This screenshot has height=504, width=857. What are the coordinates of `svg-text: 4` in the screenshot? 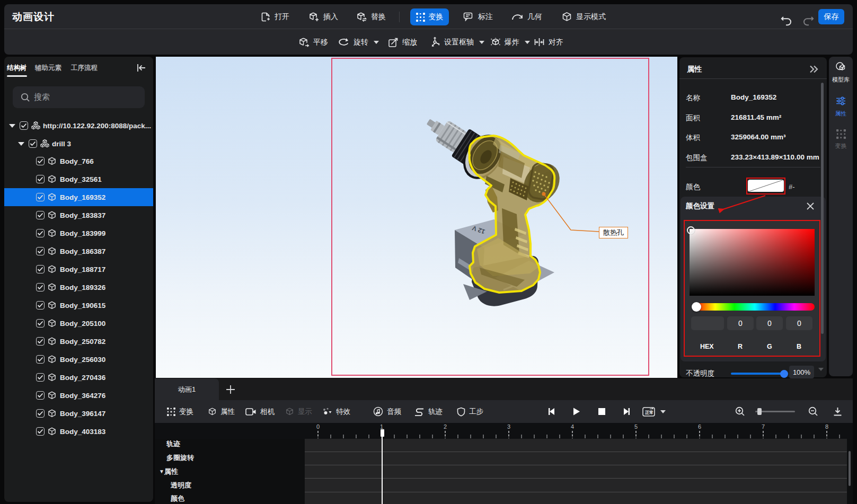 It's located at (572, 427).